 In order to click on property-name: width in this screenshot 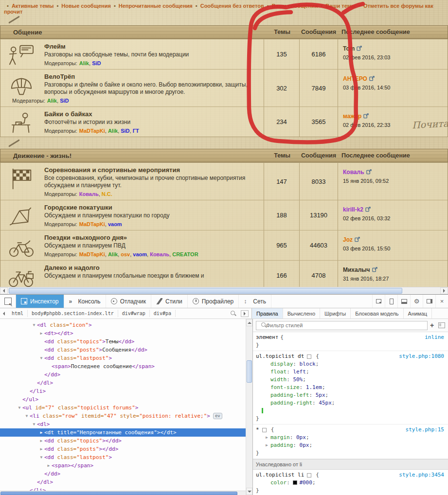, I will do `click(278, 379)`.